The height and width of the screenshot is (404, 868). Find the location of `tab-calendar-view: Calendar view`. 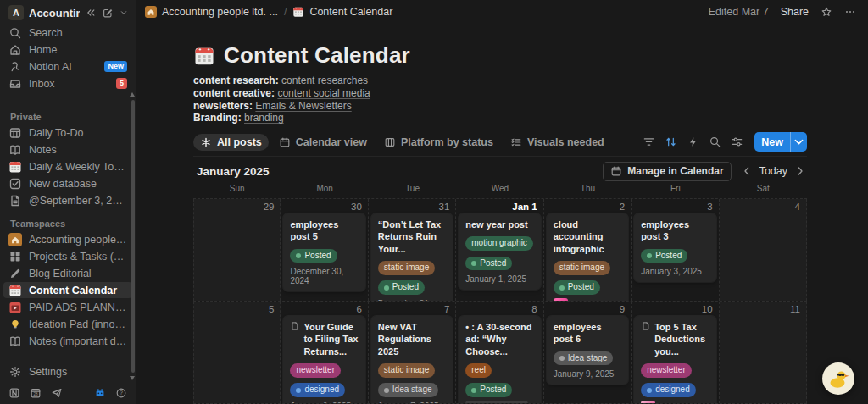

tab-calendar-view: Calendar view is located at coordinates (323, 142).